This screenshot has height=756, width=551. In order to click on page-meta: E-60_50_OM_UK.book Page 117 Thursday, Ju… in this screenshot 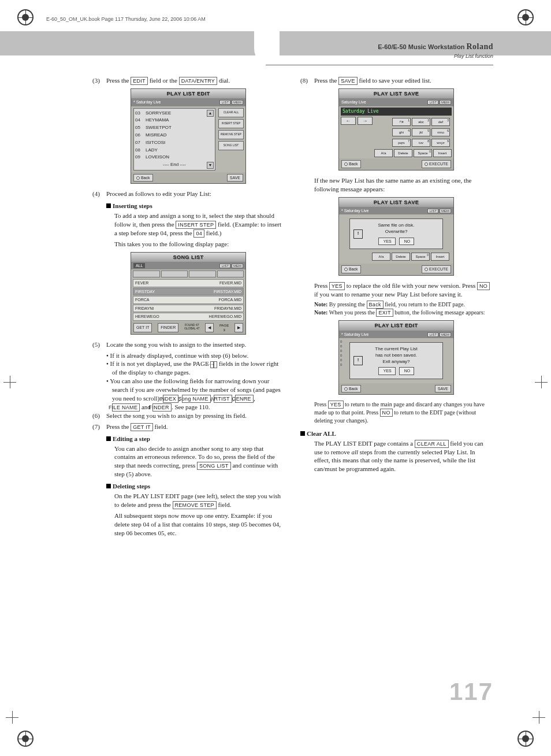, I will do `click(126, 19)`.